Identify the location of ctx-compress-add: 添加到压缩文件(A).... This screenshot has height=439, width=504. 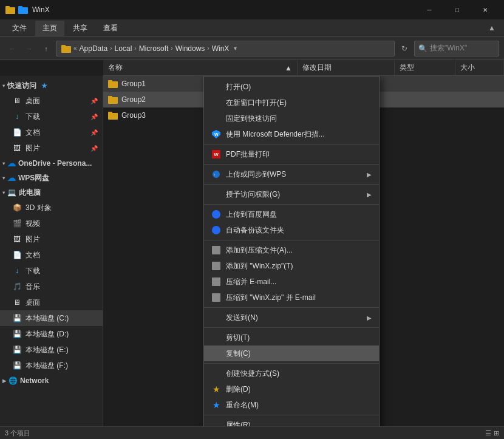
(291, 250).